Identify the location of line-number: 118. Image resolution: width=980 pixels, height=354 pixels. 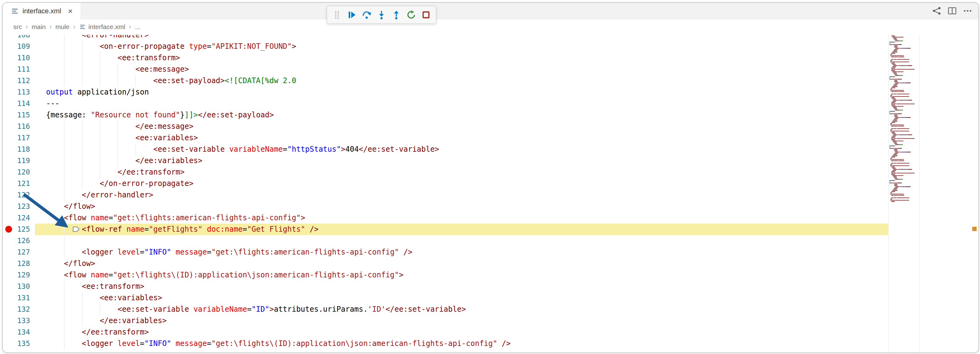
(19, 149).